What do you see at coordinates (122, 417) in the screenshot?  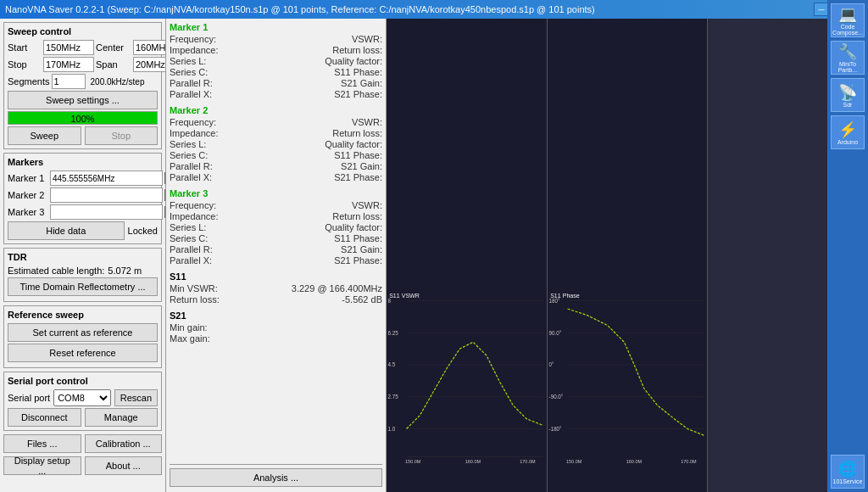 I see `manage-button: Manage` at bounding box center [122, 417].